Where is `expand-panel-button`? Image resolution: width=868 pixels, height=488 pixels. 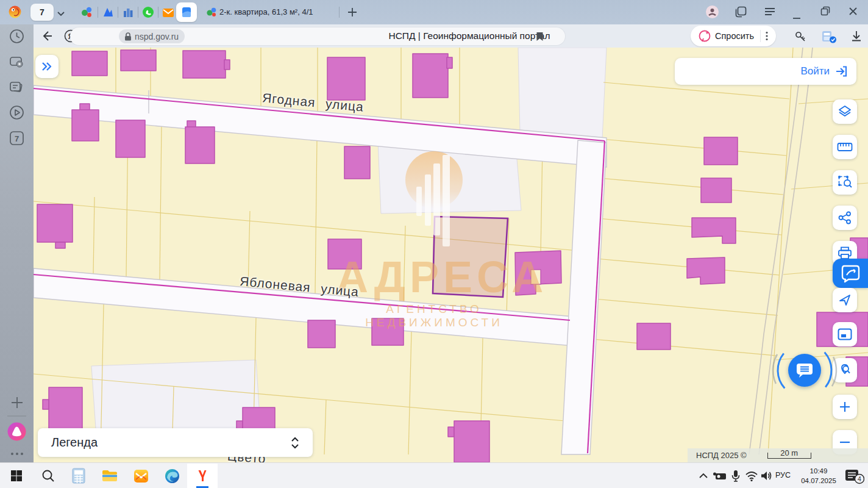
expand-panel-button is located at coordinates (47, 66).